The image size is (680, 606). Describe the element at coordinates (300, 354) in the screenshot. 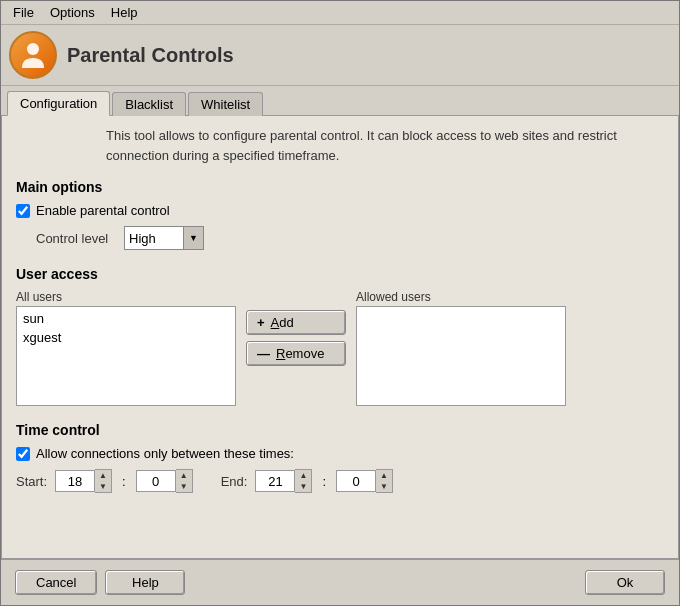

I see `remove-button-label: Remove` at that location.